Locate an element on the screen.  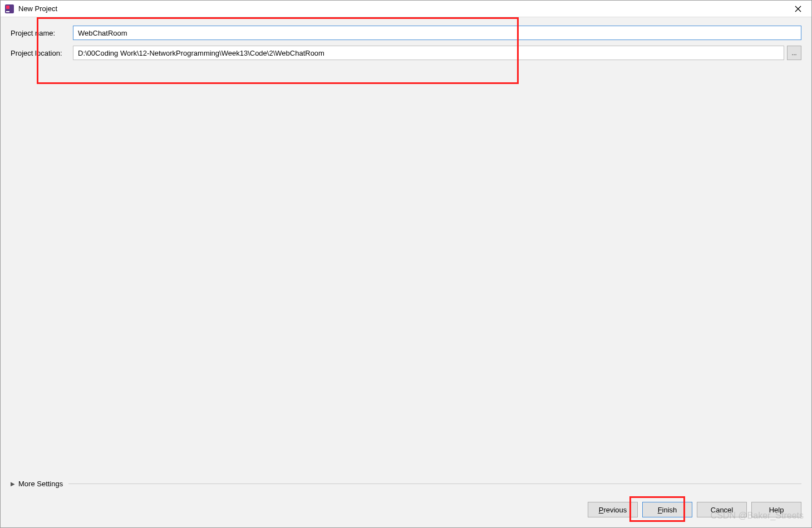
help-button: Help is located at coordinates (776, 510).